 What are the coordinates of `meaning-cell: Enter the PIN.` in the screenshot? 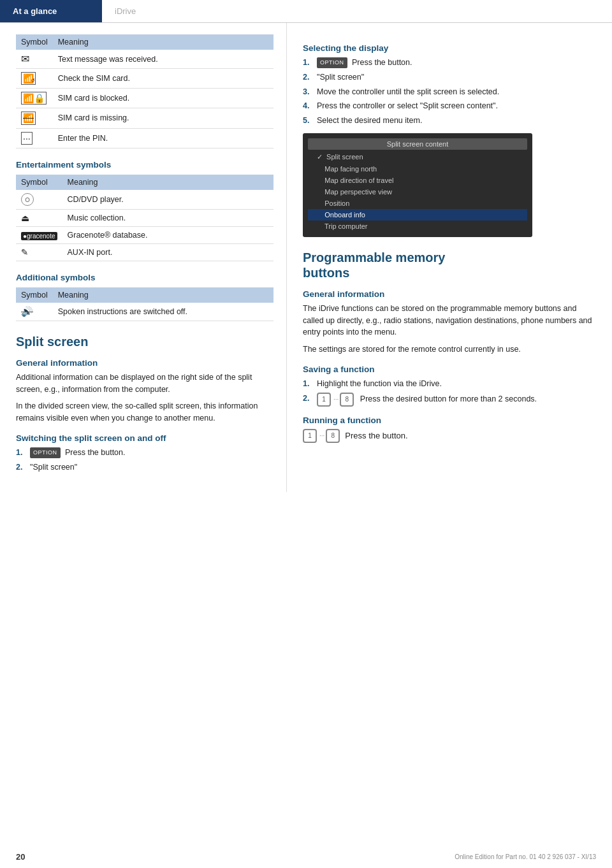 It's located at (163, 138).